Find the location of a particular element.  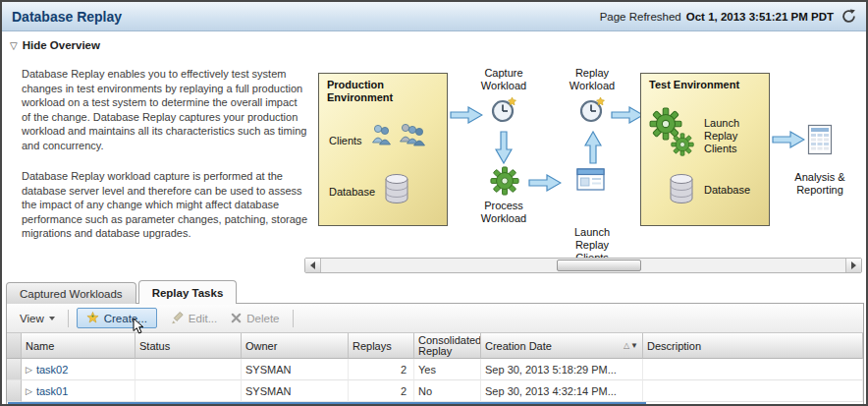

page-header: Database Replay Page Refreshed Oct 1, 20… is located at coordinates (434, 17).